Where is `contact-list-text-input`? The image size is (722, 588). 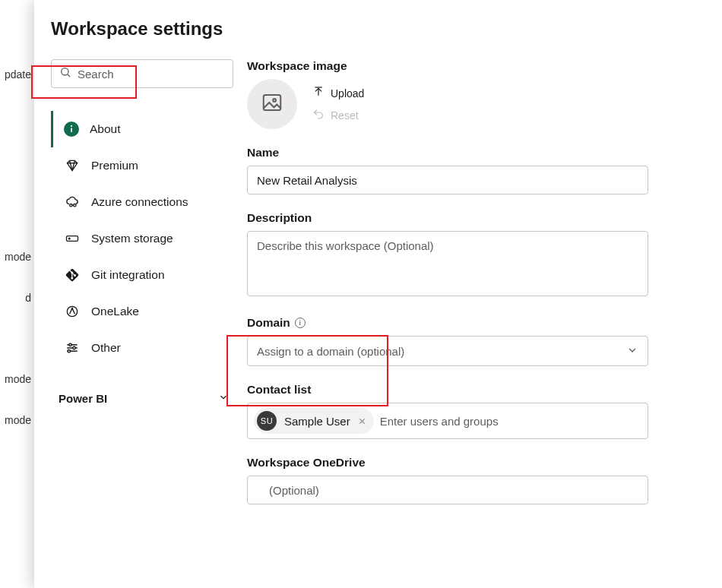 contact-list-text-input is located at coordinates (511, 421).